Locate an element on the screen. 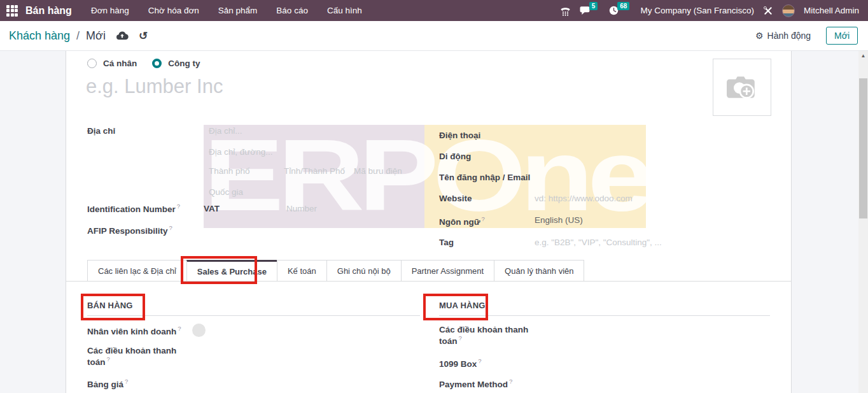 This screenshot has width=868, height=393. tab-contacts-addresses: Các liên lạc & Địa chỉ is located at coordinates (137, 270).